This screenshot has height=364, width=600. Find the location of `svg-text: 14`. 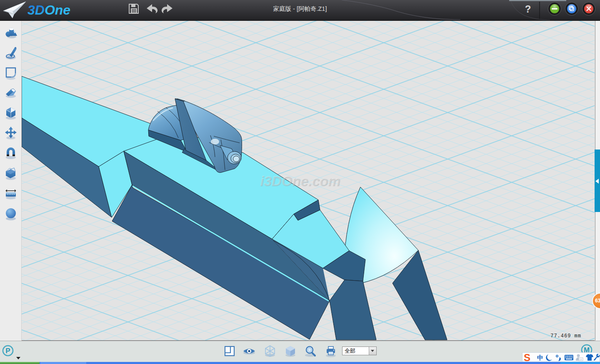

svg-text: 14 is located at coordinates (581, 359).